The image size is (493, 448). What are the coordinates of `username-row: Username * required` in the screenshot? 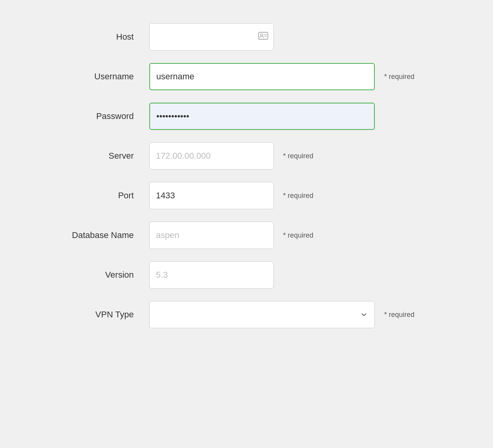 It's located at (247, 77).